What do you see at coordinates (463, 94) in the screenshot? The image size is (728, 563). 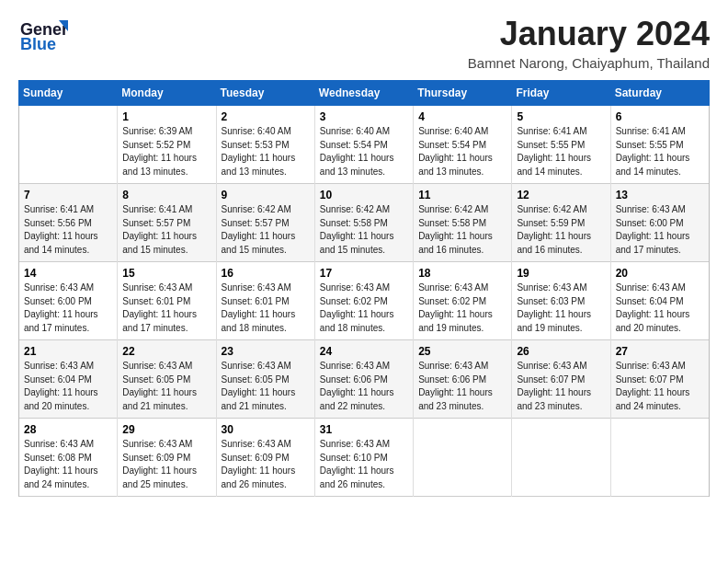 I see `weekday-header-thursday: Thursday` at bounding box center [463, 94].